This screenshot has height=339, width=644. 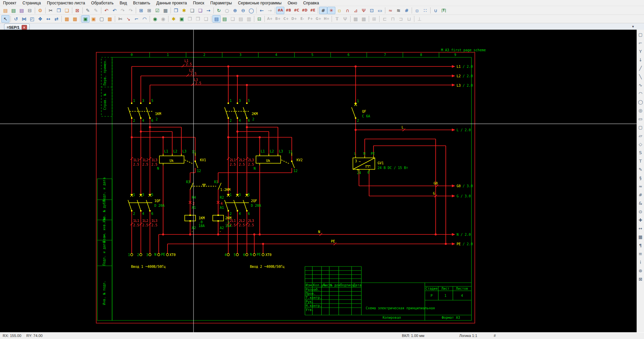 What do you see at coordinates (380, 10) in the screenshot?
I see `ruler-icon: ▭` at bounding box center [380, 10].